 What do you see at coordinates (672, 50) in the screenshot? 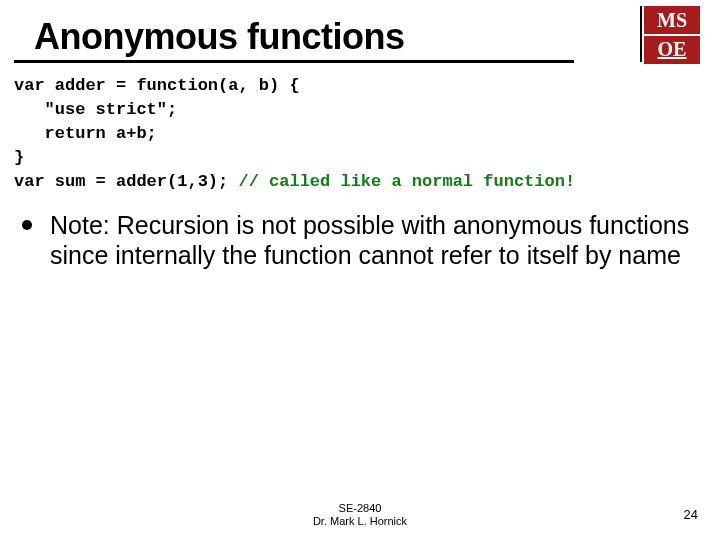
I see `logo-bottom-text: OE` at bounding box center [672, 50].